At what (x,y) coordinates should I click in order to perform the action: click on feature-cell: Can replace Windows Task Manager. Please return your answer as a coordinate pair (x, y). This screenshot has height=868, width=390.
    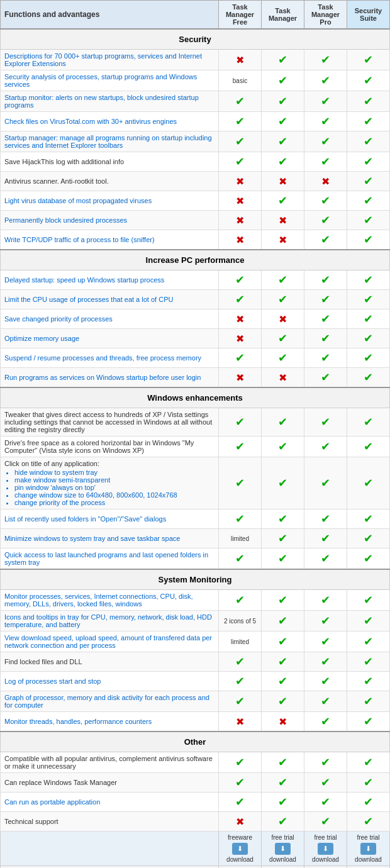
    Looking at the image, I should click on (109, 782).